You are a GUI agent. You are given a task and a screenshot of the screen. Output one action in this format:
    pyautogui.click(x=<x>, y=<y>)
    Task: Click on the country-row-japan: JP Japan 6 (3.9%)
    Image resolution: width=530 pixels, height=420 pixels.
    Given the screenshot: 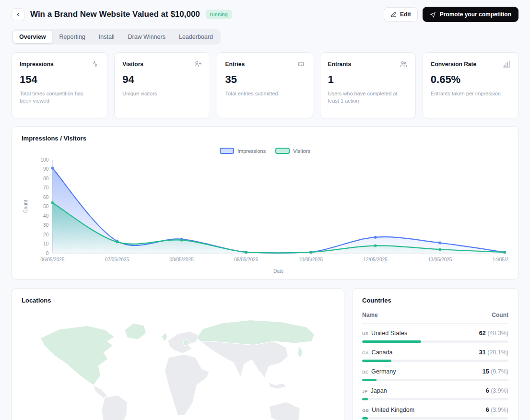 What is the action you would take?
    pyautogui.click(x=436, y=391)
    